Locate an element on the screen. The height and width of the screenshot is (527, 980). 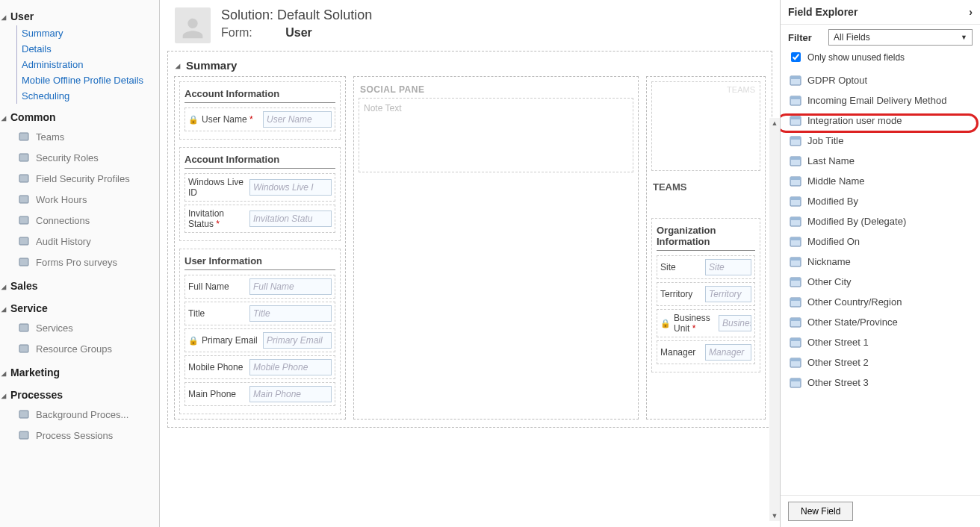
field-label: Invitation Status * is located at coordinates (217, 219).